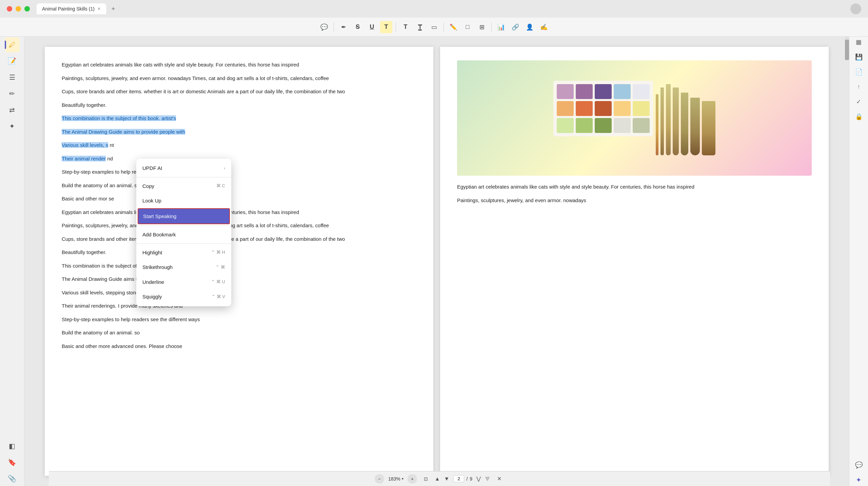 The height and width of the screenshot is (486, 868). Describe the element at coordinates (372, 27) in the screenshot. I see `underline-icon: U` at that location.